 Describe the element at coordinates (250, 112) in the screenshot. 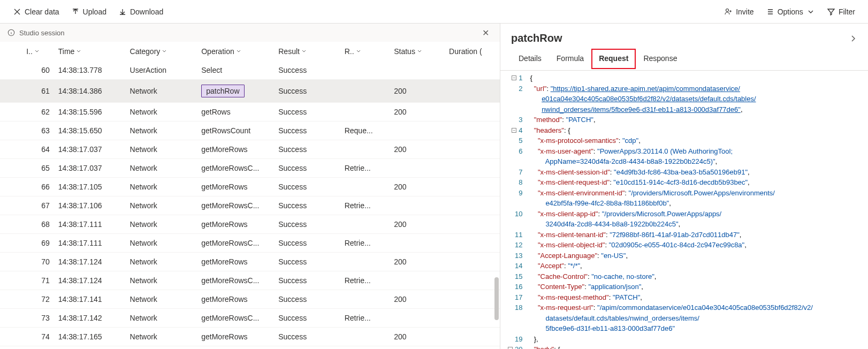

I see `table-row: 6214:38:15.596NetworkgetRowsSuccess200` at that location.